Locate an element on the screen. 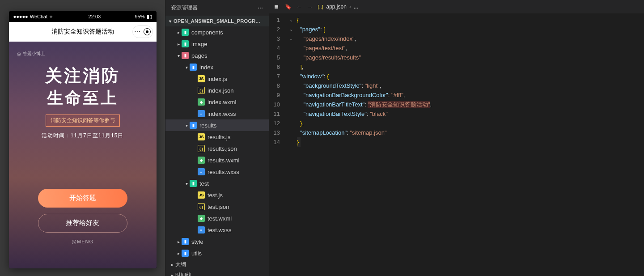 The height and width of the screenshot is (276, 644). battery-icon: ▮▯ is located at coordinates (149, 17).